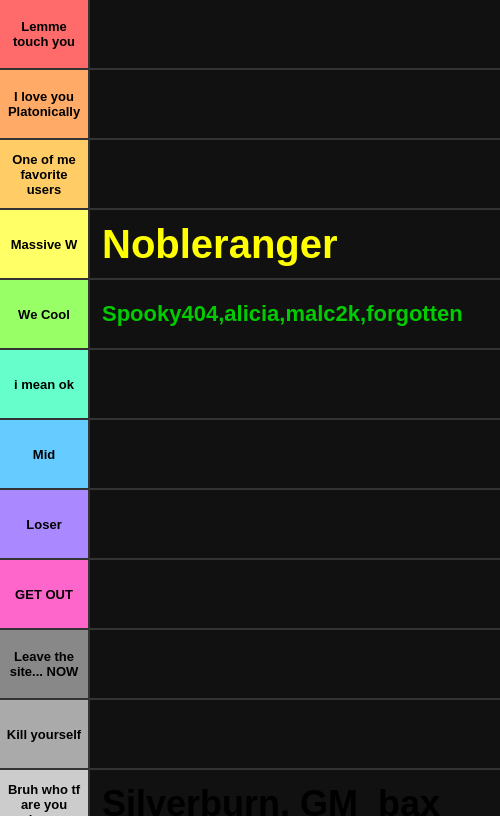 The image size is (500, 816). What do you see at coordinates (294, 314) in the screenshot?
I see `tier-content-we-cool: Spooky404,alicia,malc2k,forgotten` at bounding box center [294, 314].